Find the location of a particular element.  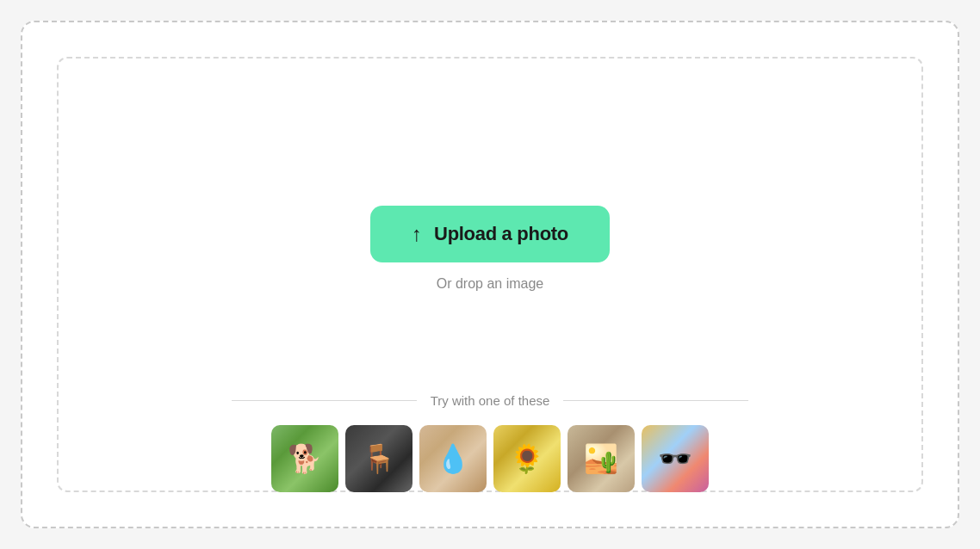

upload-photo-button: ↑ Upload a photo is located at coordinates (490, 234).